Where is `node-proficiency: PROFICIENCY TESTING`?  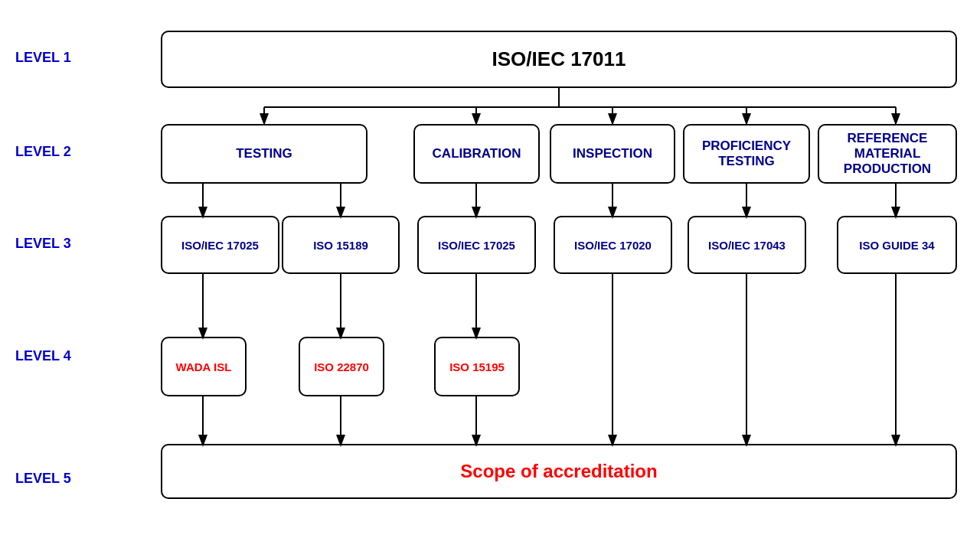
node-proficiency: PROFICIENCY TESTING is located at coordinates (746, 154).